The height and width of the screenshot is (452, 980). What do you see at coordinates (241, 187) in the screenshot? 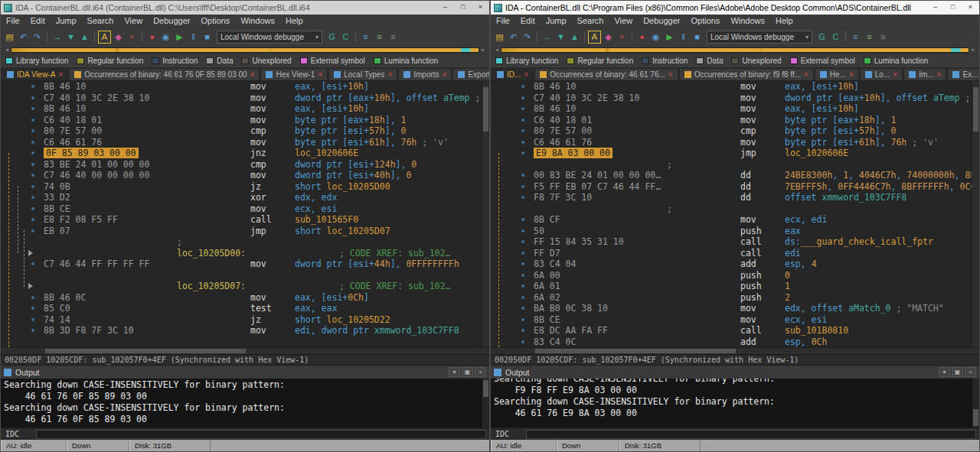
I see `disasm-row: 74 0Bjzshort loc_10205D00` at bounding box center [241, 187].